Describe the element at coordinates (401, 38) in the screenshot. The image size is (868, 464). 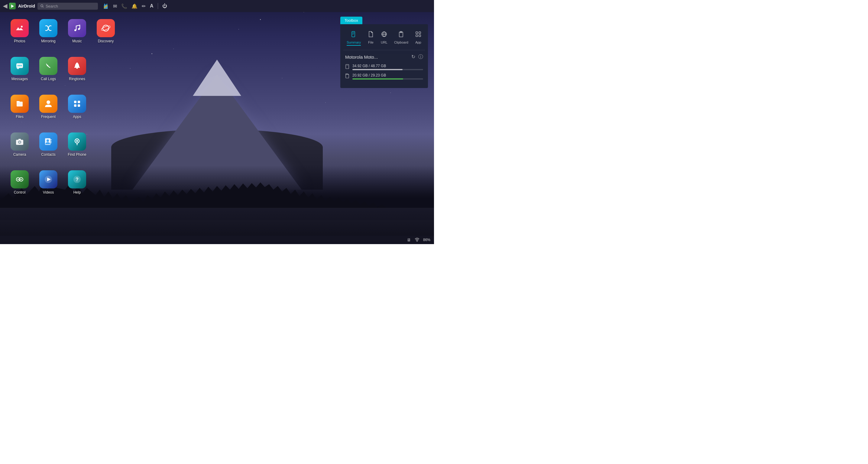
I see `toolbox-tab-clipboard: Clipboard` at that location.